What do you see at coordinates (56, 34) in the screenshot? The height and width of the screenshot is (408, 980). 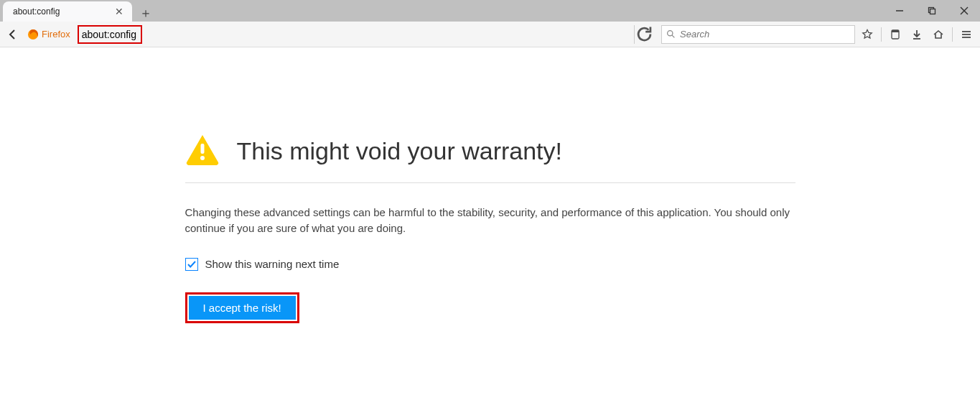 I see `identity-label: Firefox` at bounding box center [56, 34].